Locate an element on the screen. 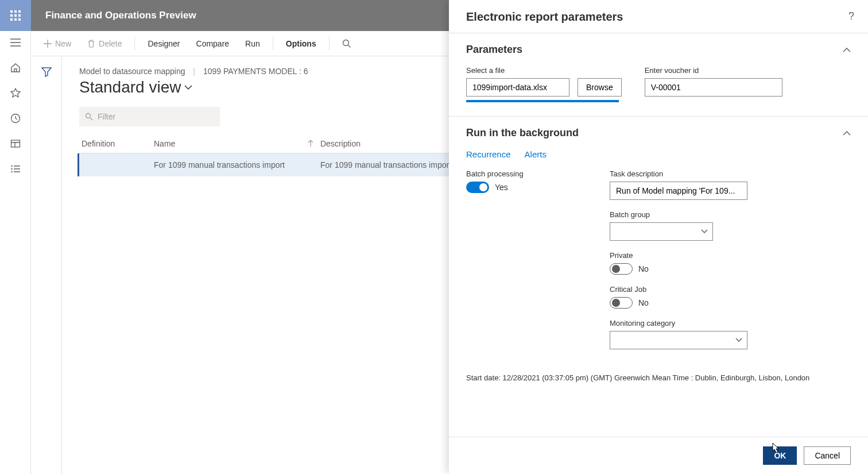 This screenshot has width=868, height=474. batch-processing-label: Batch processing is located at coordinates (526, 174).